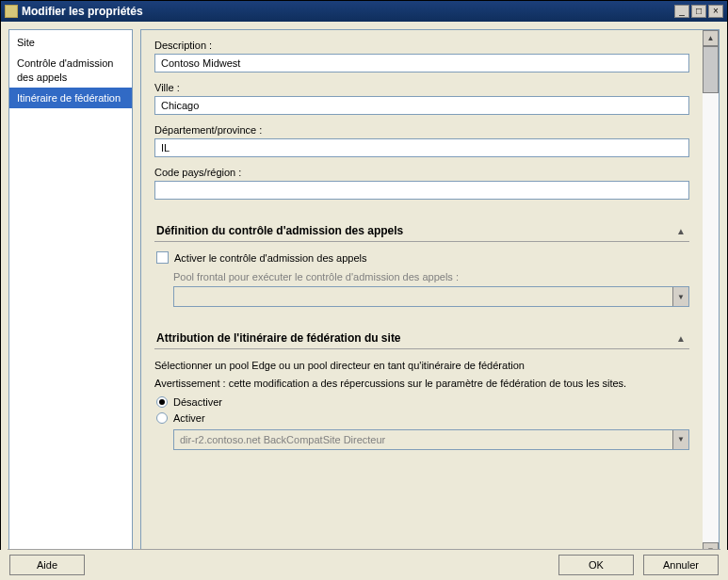  Describe the element at coordinates (423, 402) in the screenshot. I see `fed-disable-row: Désactiver` at that location.